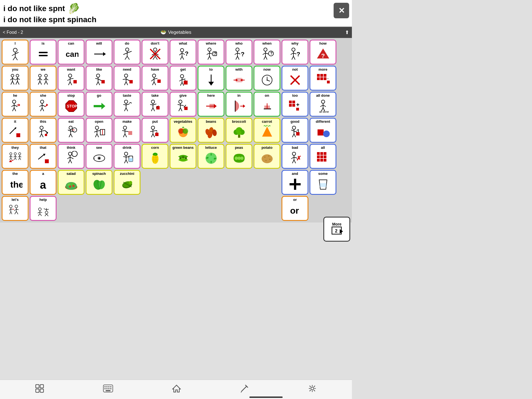 The height and width of the screenshot is (399, 532). What do you see at coordinates (183, 130) in the screenshot?
I see `cell-vegetables: vegetables` at bounding box center [183, 130].